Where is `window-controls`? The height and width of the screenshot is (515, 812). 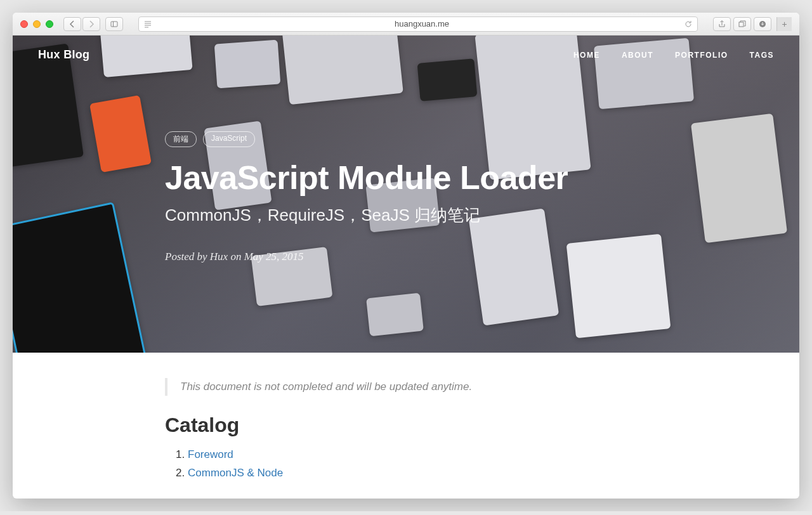 window-controls is located at coordinates (37, 24).